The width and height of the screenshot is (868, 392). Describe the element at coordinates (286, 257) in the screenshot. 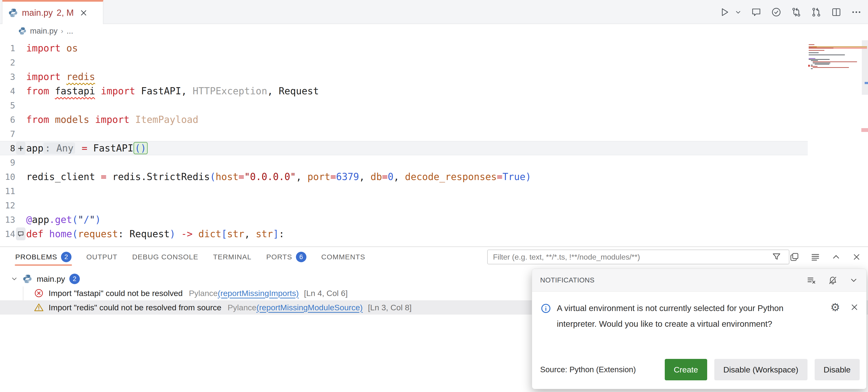

I see `panel-tab-ports: PORTS6` at that location.